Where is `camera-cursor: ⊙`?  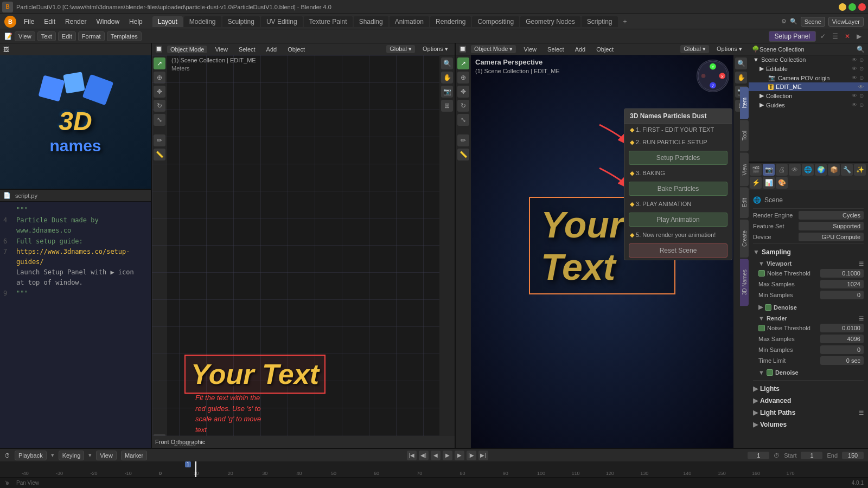 camera-cursor: ⊙ is located at coordinates (861, 78).